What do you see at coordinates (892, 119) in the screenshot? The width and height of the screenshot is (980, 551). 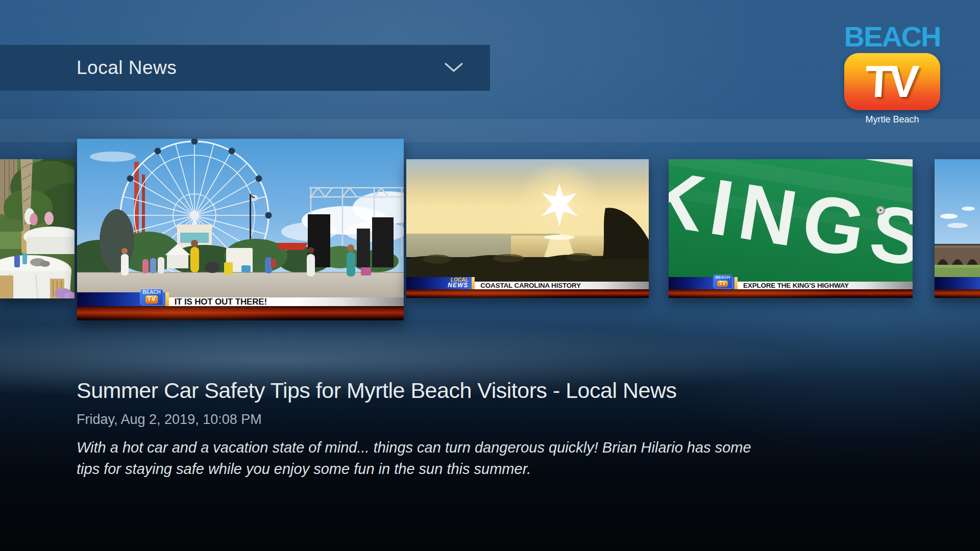 I see `logo-subtitle: Myrtle Beach` at bounding box center [892, 119].